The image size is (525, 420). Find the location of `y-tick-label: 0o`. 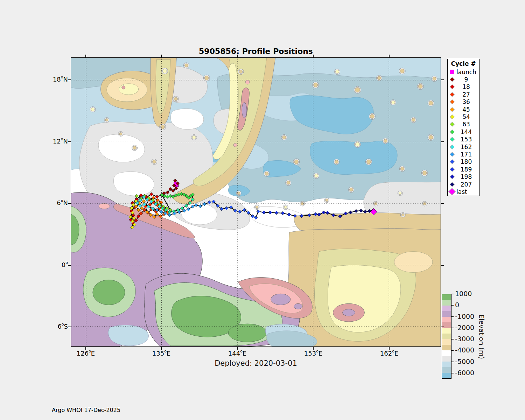

y-tick-label: 0o is located at coordinates (53, 265).